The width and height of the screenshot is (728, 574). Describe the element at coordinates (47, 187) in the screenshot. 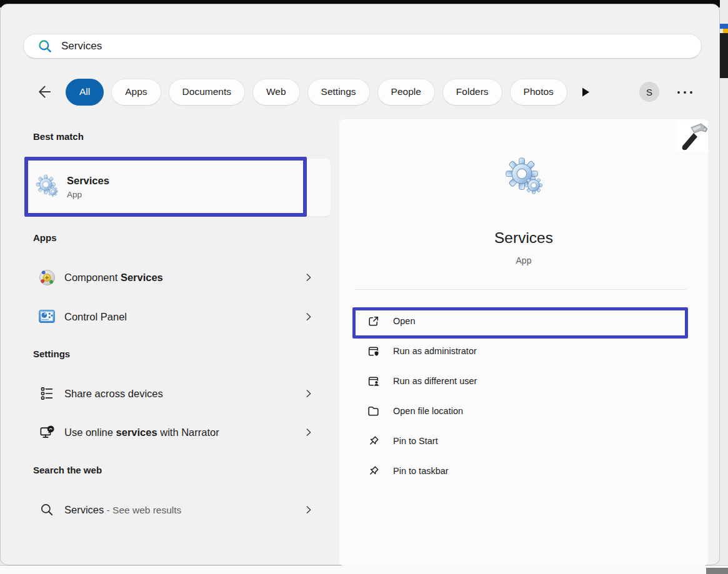

I see `services-gears-icon` at that location.